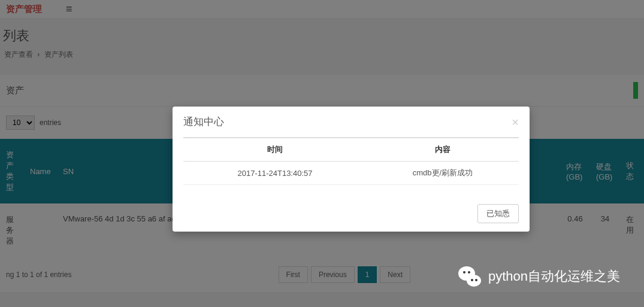 The height and width of the screenshot is (307, 644). What do you see at coordinates (443, 150) in the screenshot?
I see `th-content: 内容` at bounding box center [443, 150].